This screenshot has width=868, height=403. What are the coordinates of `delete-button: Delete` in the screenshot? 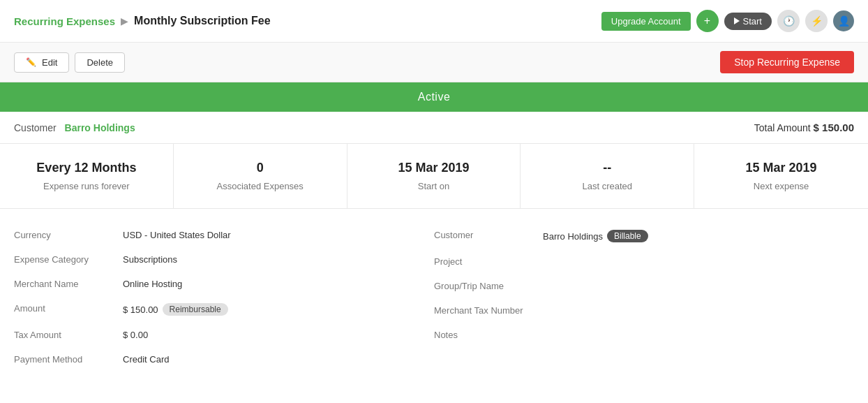 It's located at (100, 63).